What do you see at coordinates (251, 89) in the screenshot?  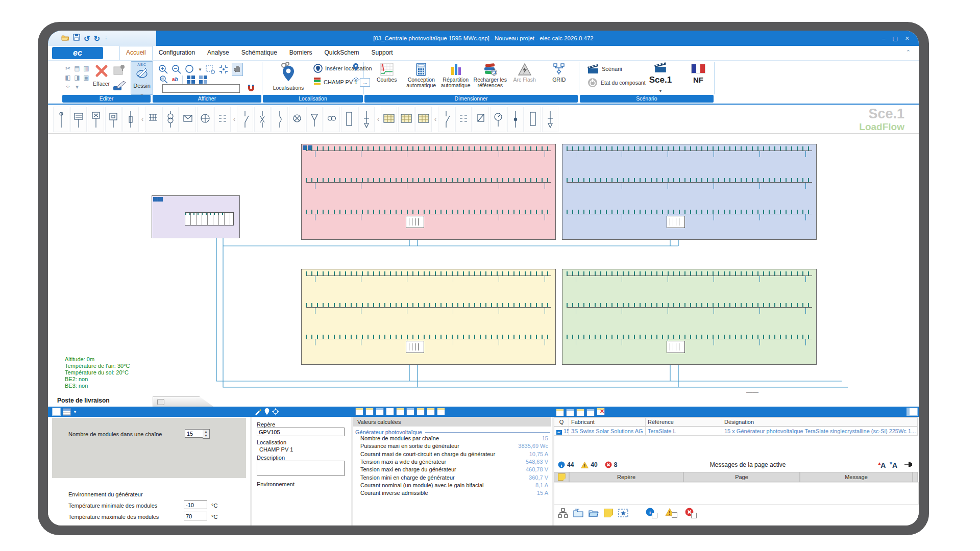 I see `magnet-icon` at bounding box center [251, 89].